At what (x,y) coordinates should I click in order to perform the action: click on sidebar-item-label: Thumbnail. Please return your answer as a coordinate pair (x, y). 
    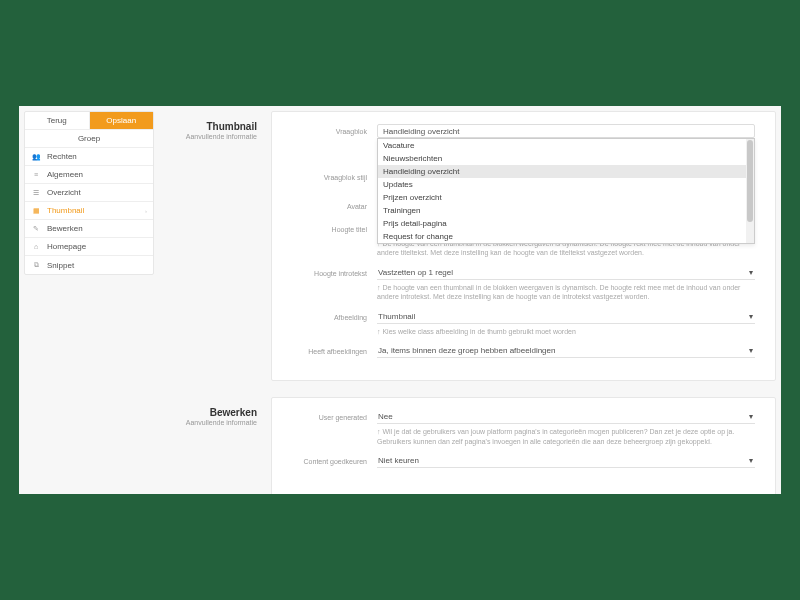
    Looking at the image, I should click on (93, 210).